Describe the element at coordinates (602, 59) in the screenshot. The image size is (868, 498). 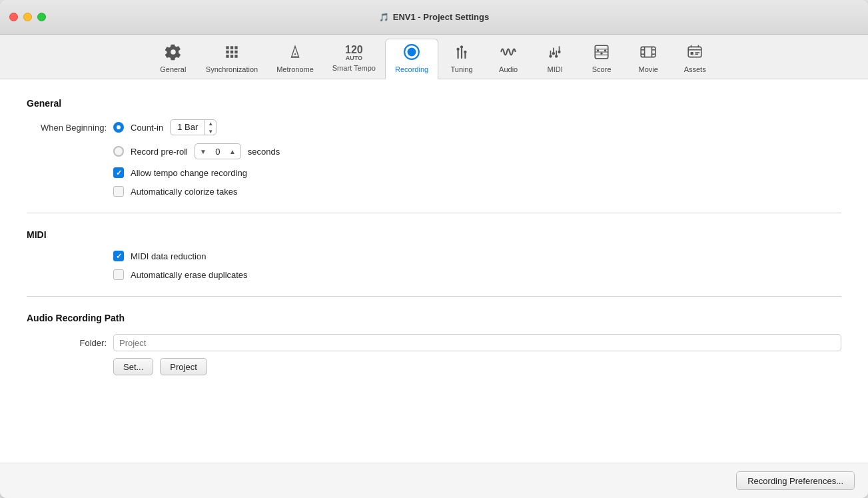
I see `tab-score: Score` at that location.